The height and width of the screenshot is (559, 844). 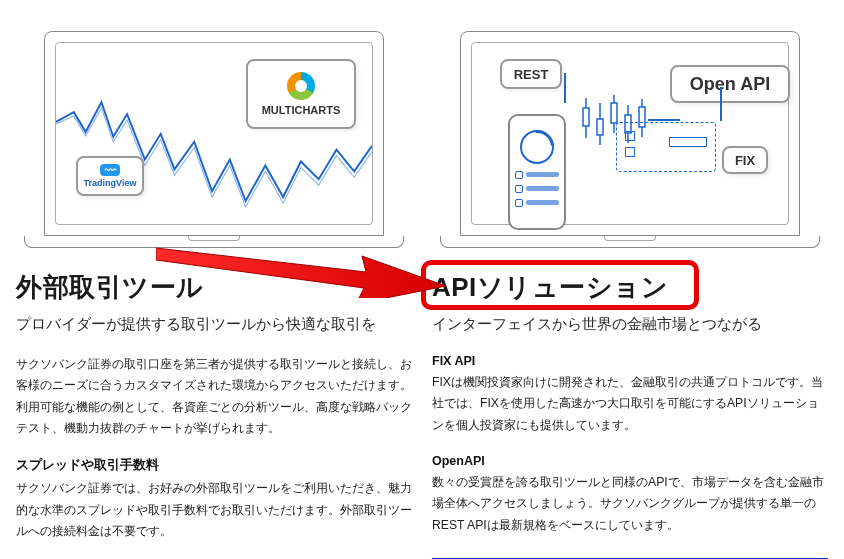 I want to click on external-tools-body2: サクソバンク証券では、お好みの外部取引ツールをご利用いただき、魅力的な水準のスプ…, so click(x=214, y=510).